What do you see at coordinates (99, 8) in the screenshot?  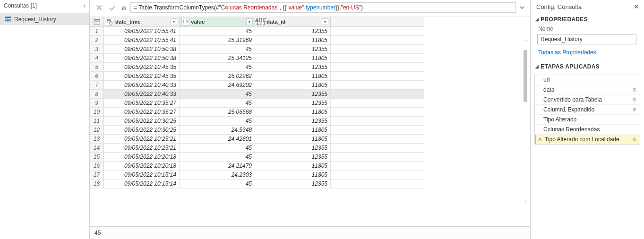 I see `cancel-formula-button` at bounding box center [99, 8].